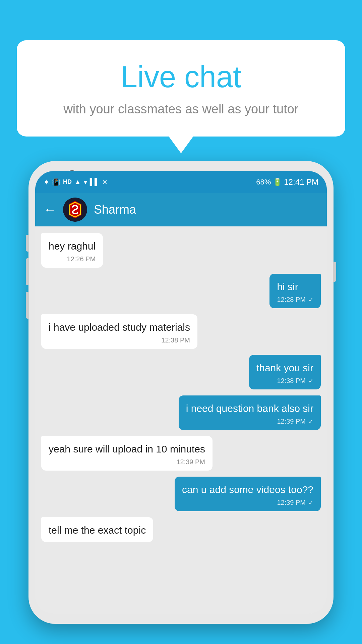 This screenshot has width=362, height=644. Describe the element at coordinates (295, 300) in the screenshot. I see `message-meta: 12:28 PM✓` at that location.